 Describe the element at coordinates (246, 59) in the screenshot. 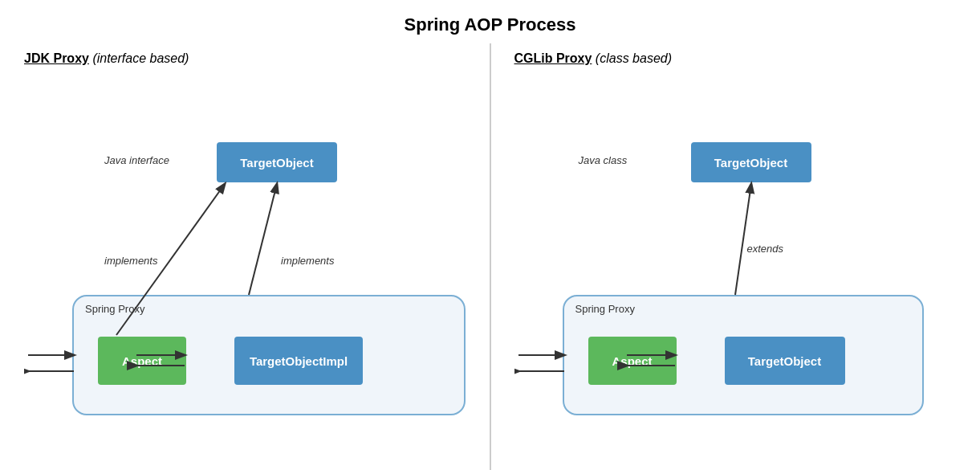

I see `left-panel-title: JDK Proxy (interface based)` at that location.